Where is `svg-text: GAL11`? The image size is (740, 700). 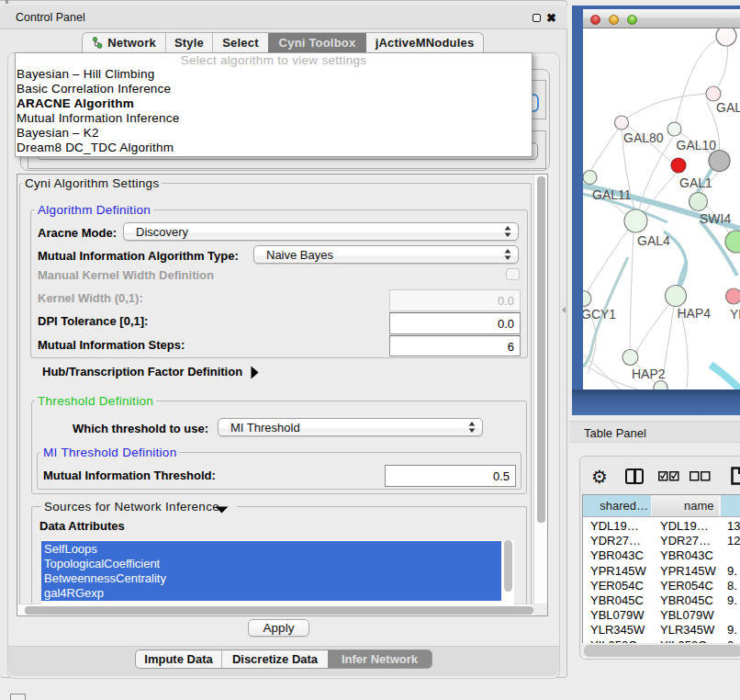 svg-text: GAL11 is located at coordinates (611, 195).